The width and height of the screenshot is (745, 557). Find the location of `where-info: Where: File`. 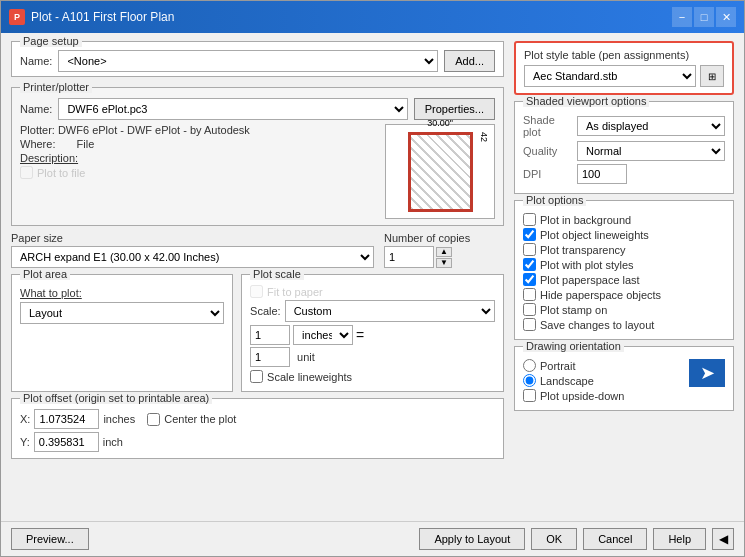

where-info: Where: File is located at coordinates (198, 144).